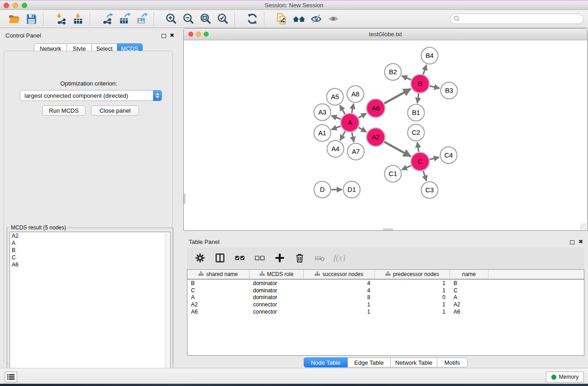  Describe the element at coordinates (277, 274) in the screenshot. I see `column-header-MCDS-role: MCDS role` at that location.